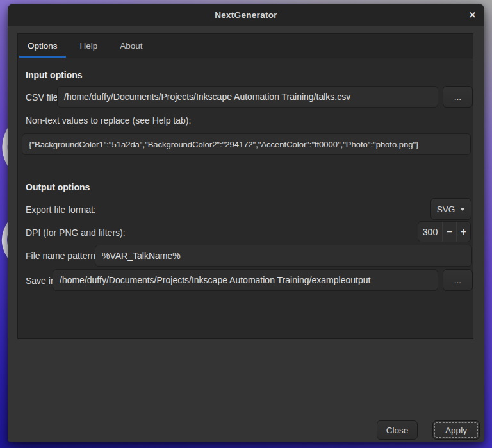 The height and width of the screenshot is (448, 492). Describe the element at coordinates (42, 46) in the screenshot. I see `tab-options: Options` at that location.